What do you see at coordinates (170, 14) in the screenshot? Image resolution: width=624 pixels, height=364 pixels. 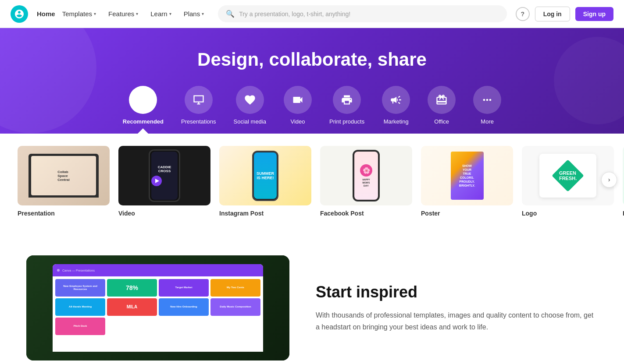 I see `learn-chevron-icon: ▾` at bounding box center [170, 14].